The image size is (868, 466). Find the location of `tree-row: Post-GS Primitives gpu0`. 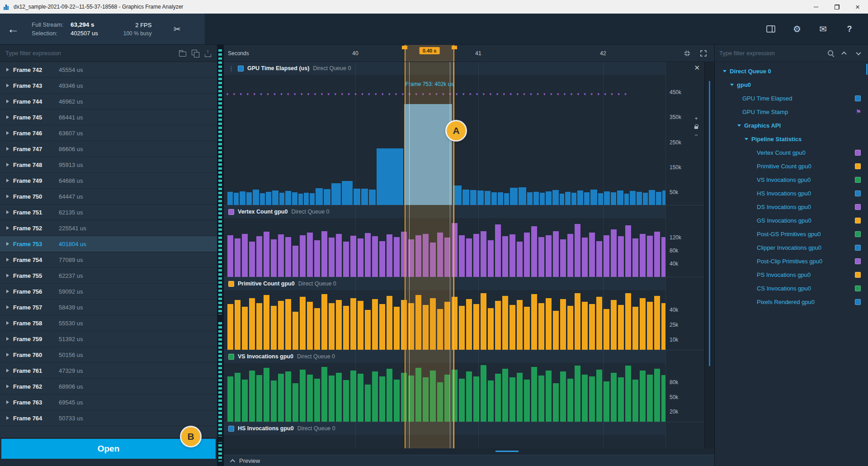

tree-row: Post-GS Primitives gpu0 is located at coordinates (791, 234).